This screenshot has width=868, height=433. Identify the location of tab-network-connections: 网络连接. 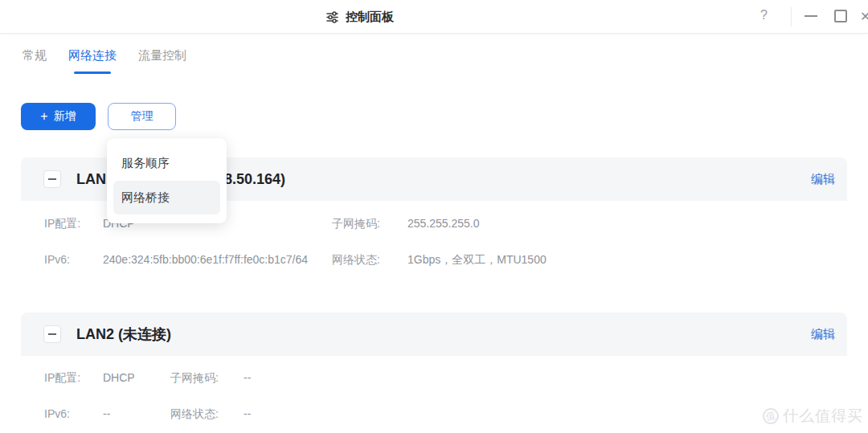
(92, 61).